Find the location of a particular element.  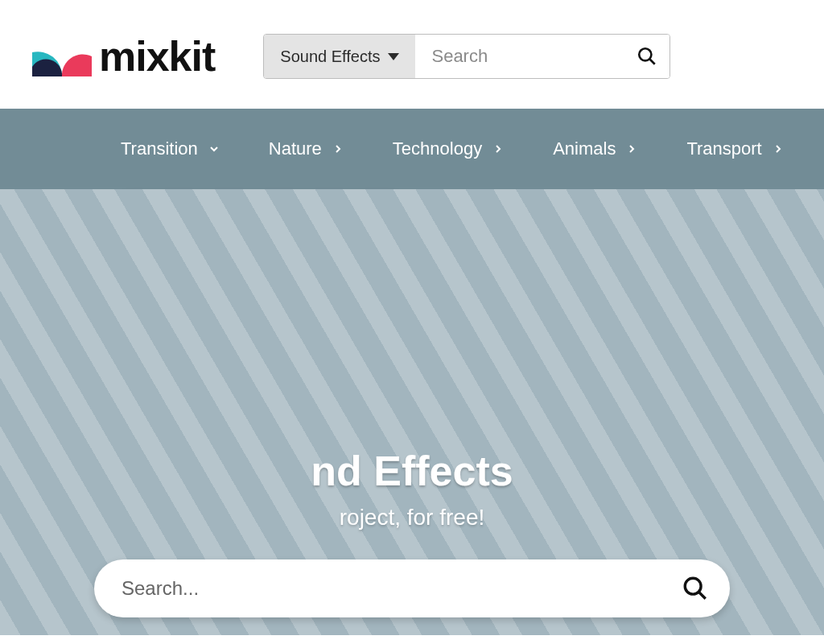

category-select-label: Sound Effects is located at coordinates (330, 56).